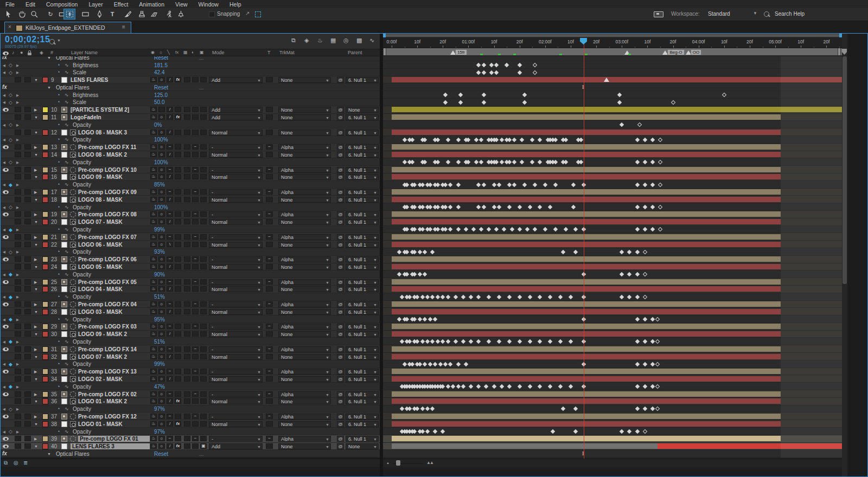 This screenshot has width=868, height=477. I want to click on property-value: 97%, so click(159, 431).